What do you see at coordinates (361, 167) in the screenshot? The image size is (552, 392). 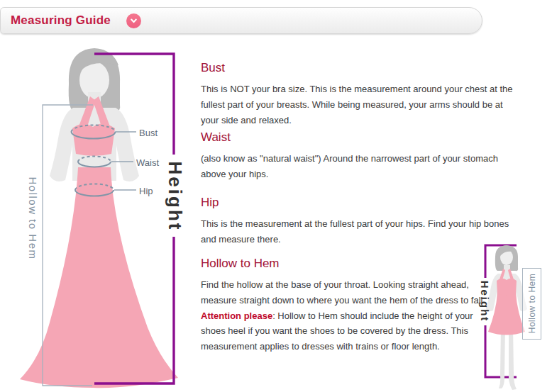 I see `waist-description: (also know as "natural waist") Around th…` at bounding box center [361, 167].